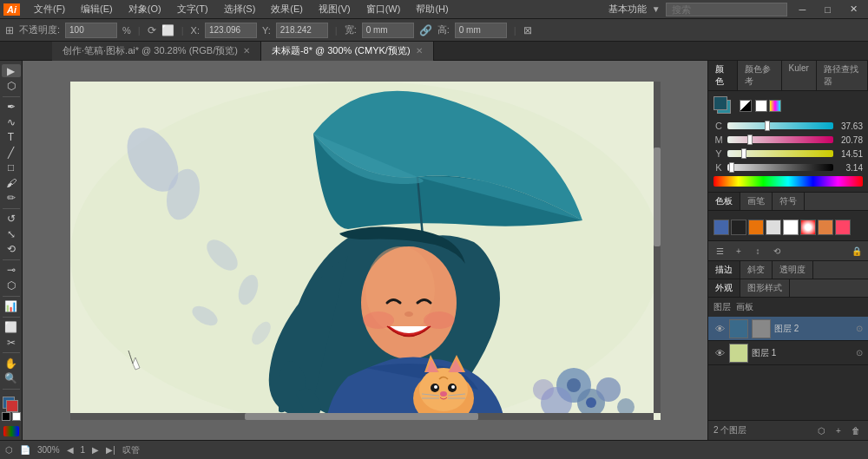 Image resolution: width=868 pixels, height=459 pixels. What do you see at coordinates (791, 227) in the screenshot?
I see `swatch-white` at bounding box center [791, 227].